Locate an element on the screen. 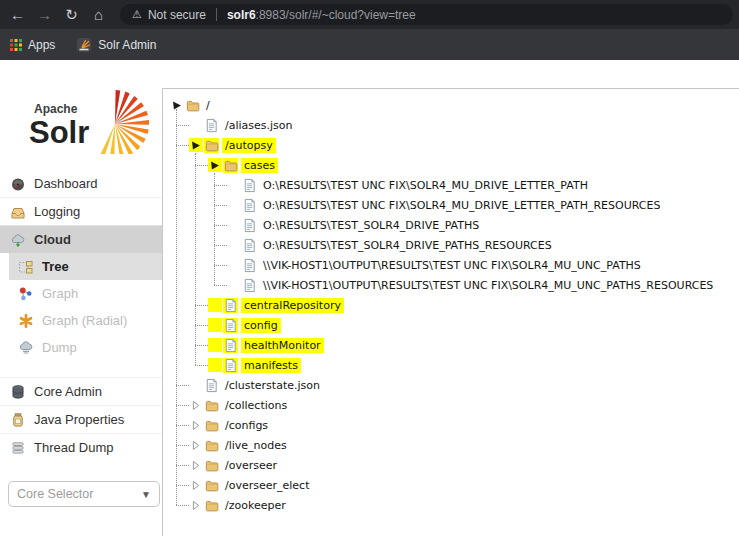 The image size is (739, 536). tree-node-case-path: O:\RESULTS\TEST_SOLR4_DRIVE_PATHS_RESOUR… is located at coordinates (451, 245).